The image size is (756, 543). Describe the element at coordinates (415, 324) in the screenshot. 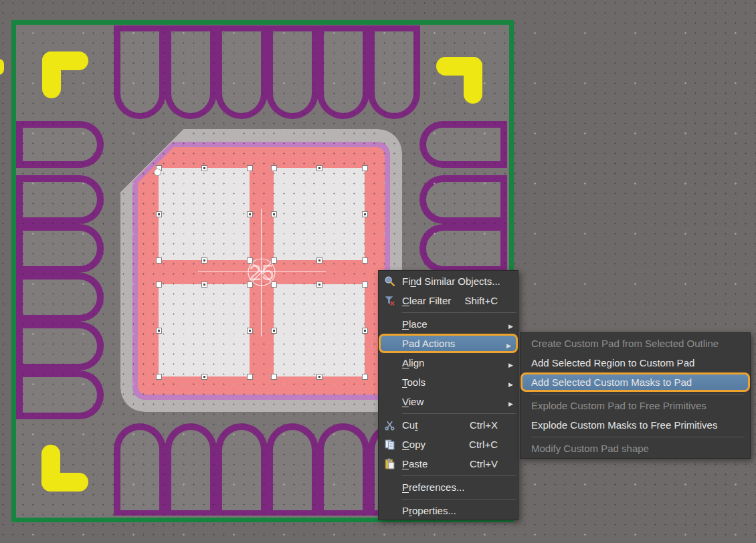

I see `menu-item-label: Place` at that location.